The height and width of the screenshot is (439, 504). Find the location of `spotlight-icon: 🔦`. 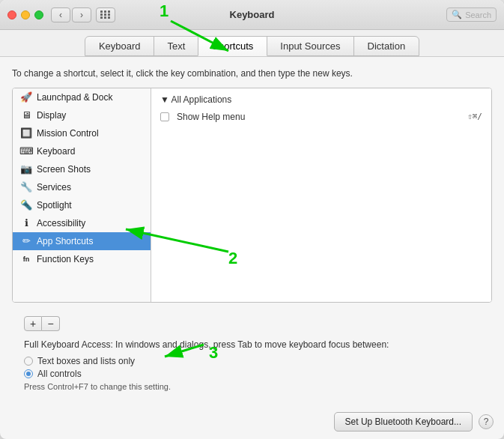

spotlight-icon: 🔦 is located at coordinates (26, 205).